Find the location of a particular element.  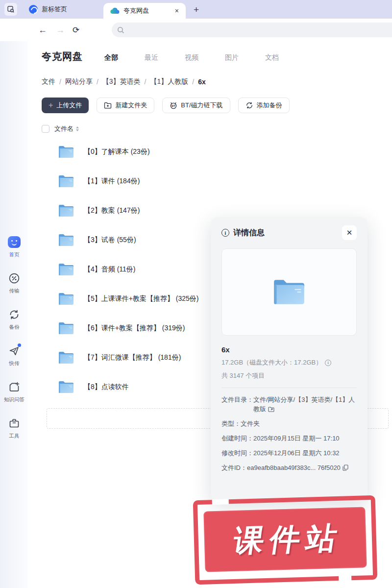

browser-tab-newtab: 新标签页 is located at coordinates (48, 9).